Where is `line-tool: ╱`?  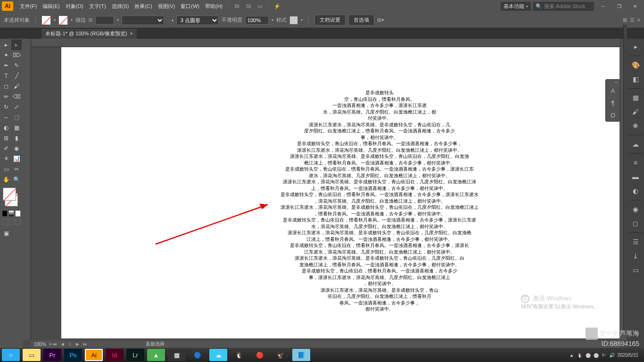
line-tool: ╱ is located at coordinates (17, 76).